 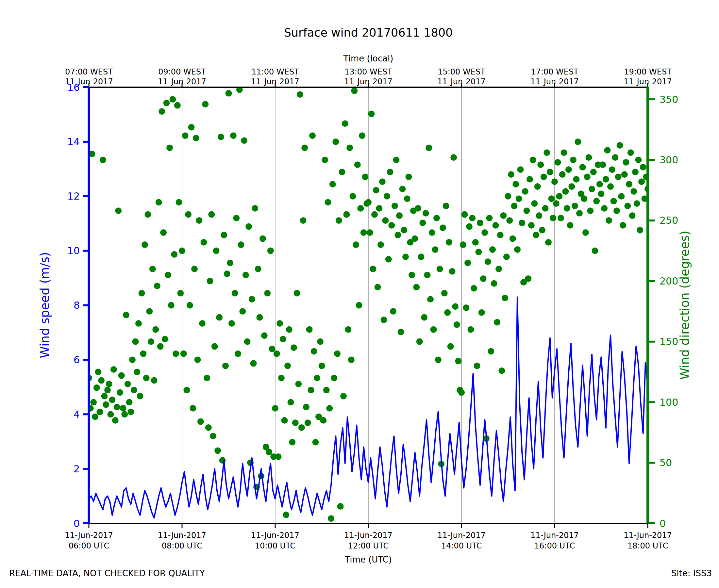 I want to click on left-tick-label: 8, so click(x=77, y=305).